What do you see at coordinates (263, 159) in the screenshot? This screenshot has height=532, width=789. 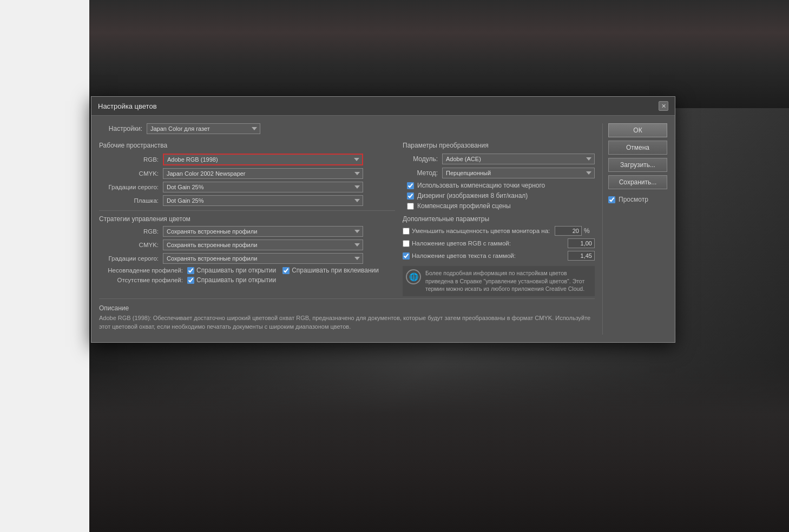 I see `rgb-select: Adobe RGB (1998)` at bounding box center [263, 159].